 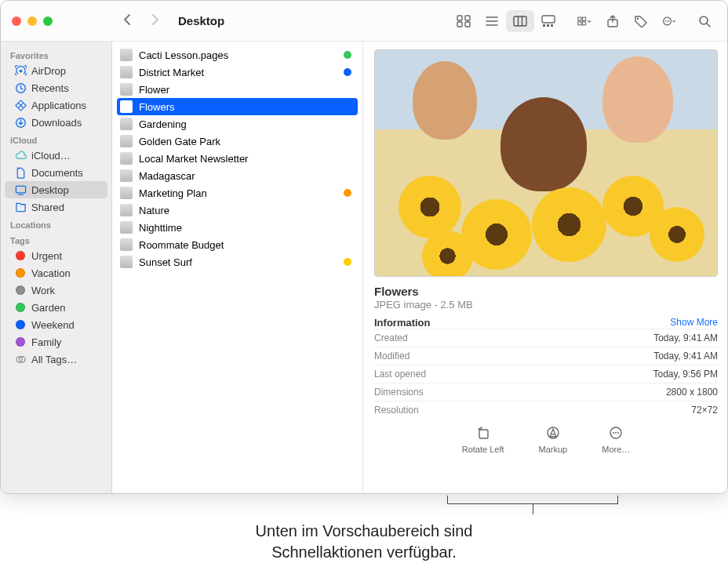 I want to click on file-name: Cacti Lesson.pages, so click(x=184, y=55).